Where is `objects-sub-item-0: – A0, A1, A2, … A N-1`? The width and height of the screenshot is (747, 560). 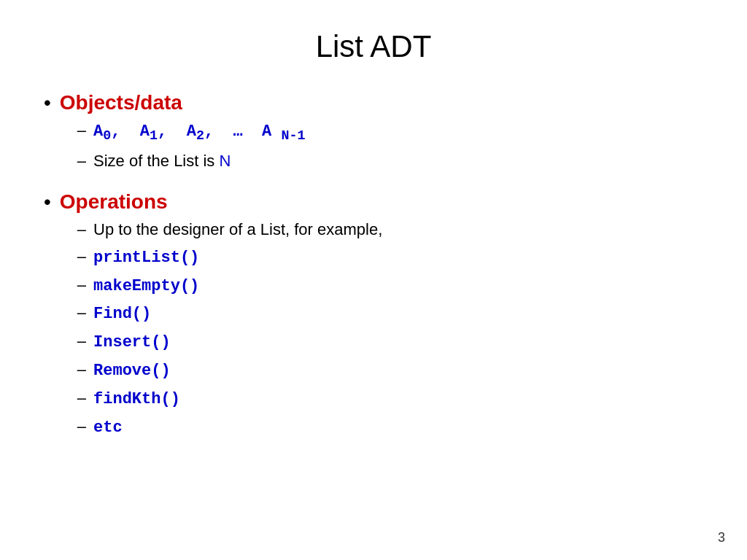
objects-sub-item-0: – A0, A1, A2, … A N-1 is located at coordinates (191, 133).